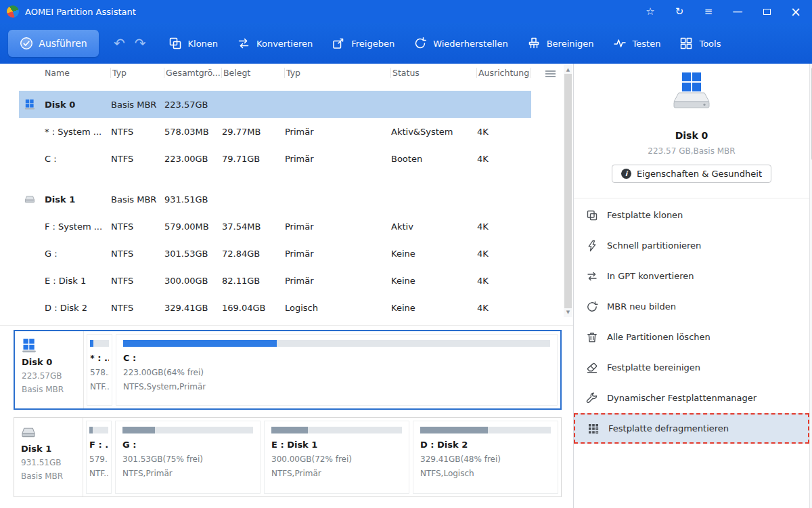 The height and width of the screenshot is (508, 812). Describe the element at coordinates (570, 43) in the screenshot. I see `toolbar-item-label: Bereinigen` at that location.